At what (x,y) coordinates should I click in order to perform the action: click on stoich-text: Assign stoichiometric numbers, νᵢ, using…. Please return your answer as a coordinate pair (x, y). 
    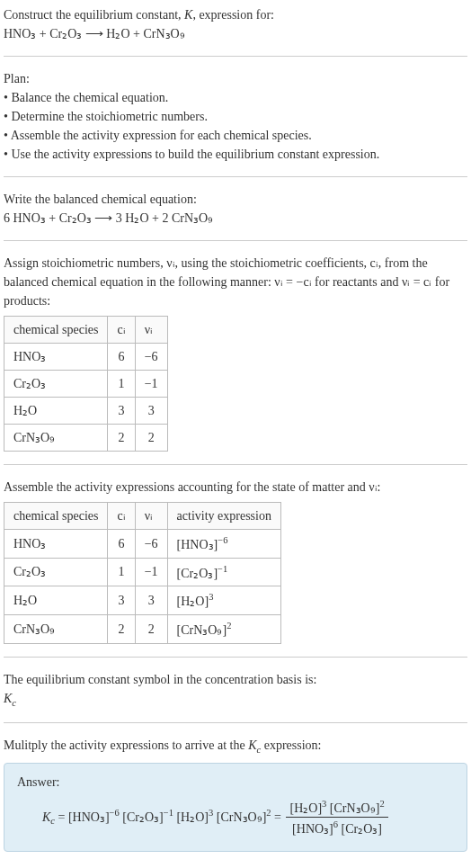
    Looking at the image, I should click on (236, 282).